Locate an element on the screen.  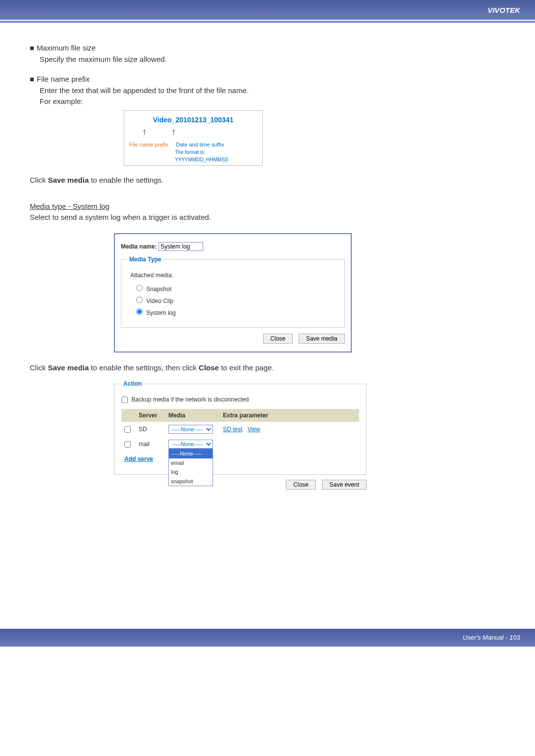
media-type-legend: Media Type is located at coordinates (145, 259).